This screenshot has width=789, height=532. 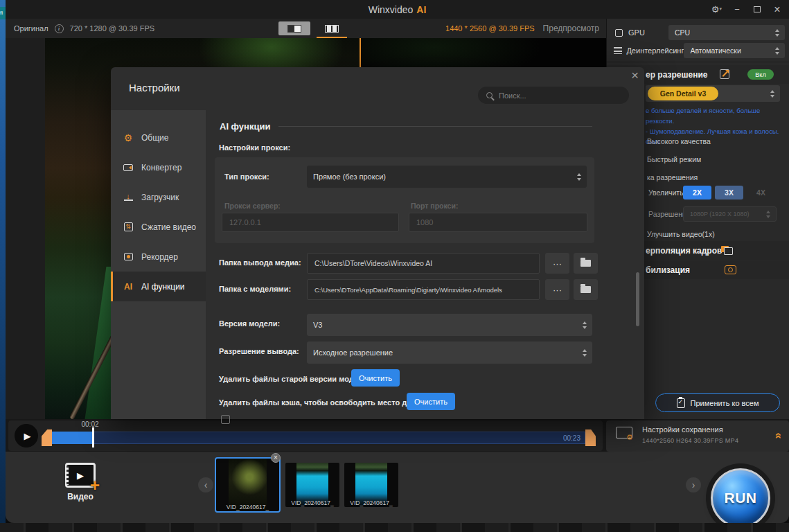 What do you see at coordinates (158, 168) in the screenshot?
I see `sidebar-item-converter: Конвертер` at bounding box center [158, 168].